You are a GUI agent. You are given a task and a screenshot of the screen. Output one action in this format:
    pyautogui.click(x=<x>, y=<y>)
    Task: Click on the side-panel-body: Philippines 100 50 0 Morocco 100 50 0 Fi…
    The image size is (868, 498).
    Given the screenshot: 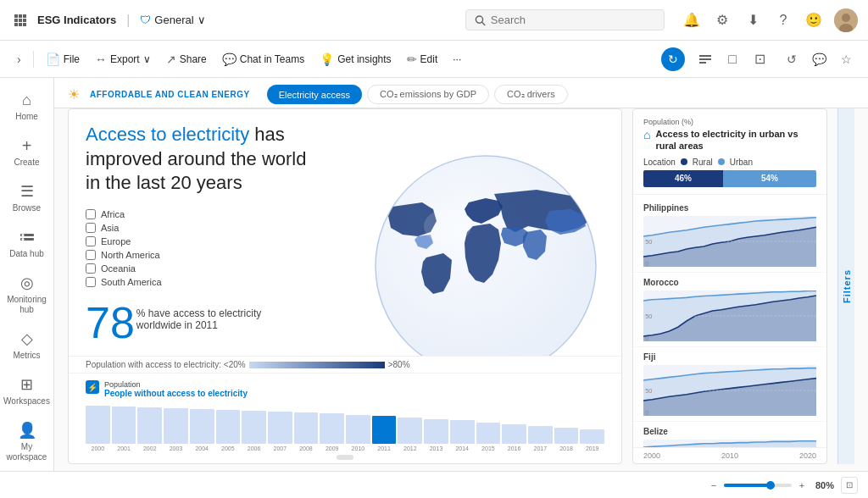 What is the action you would take?
    pyautogui.click(x=730, y=321)
    